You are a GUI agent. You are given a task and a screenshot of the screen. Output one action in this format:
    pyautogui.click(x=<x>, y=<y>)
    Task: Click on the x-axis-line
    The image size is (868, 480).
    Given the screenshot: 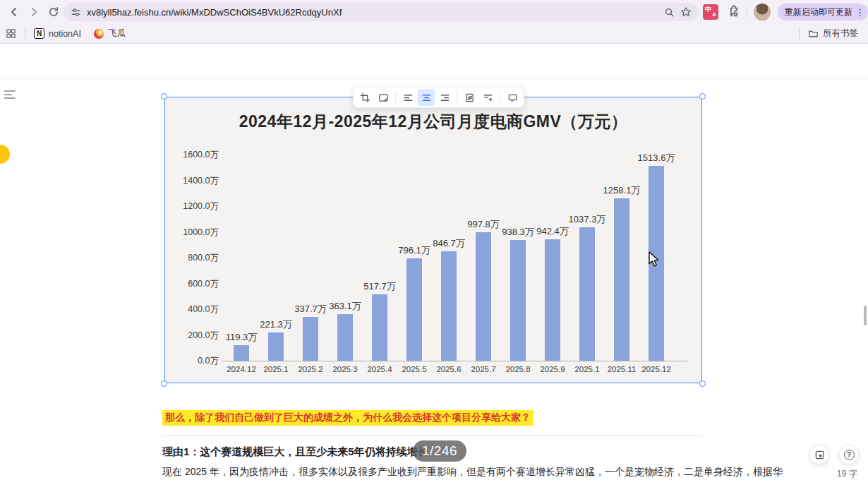 What is the action you would take?
    pyautogui.click(x=454, y=361)
    